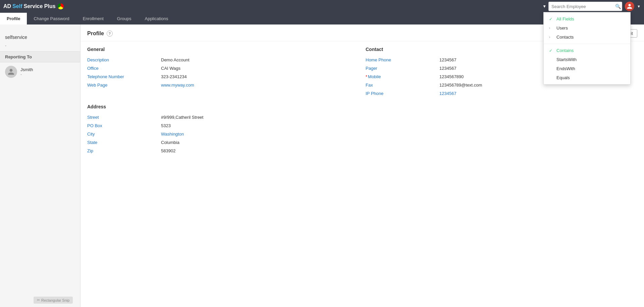 The height and width of the screenshot is (307, 644). I want to click on arrow-icon-contacts: ›, so click(551, 37).